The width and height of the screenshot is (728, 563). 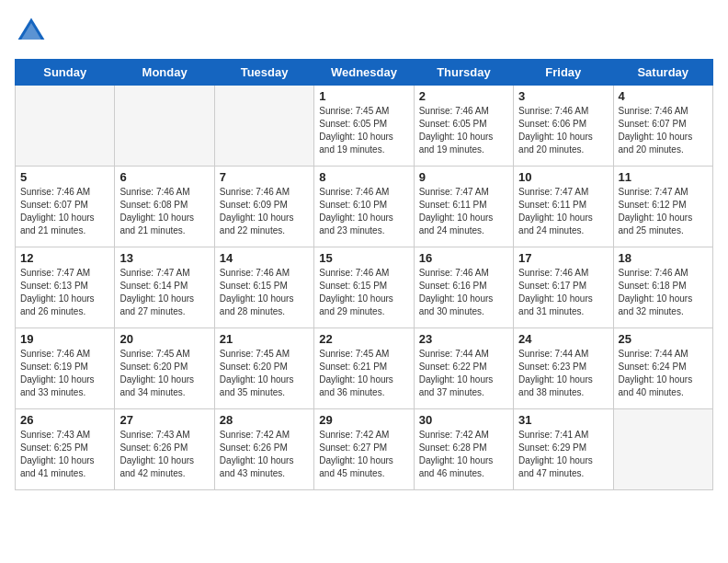 What do you see at coordinates (563, 126) in the screenshot?
I see `calendar-cell: 3Sunrise: 7:46 AMSunset: 6:06 PMDaylight…` at bounding box center [563, 126].